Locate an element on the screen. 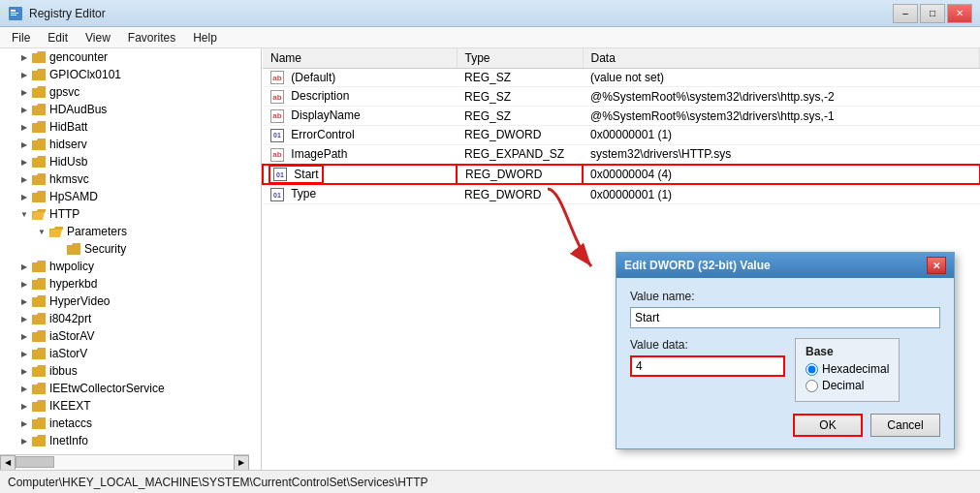  tree-hscrollbar: ◀ ▶ is located at coordinates (124, 462).